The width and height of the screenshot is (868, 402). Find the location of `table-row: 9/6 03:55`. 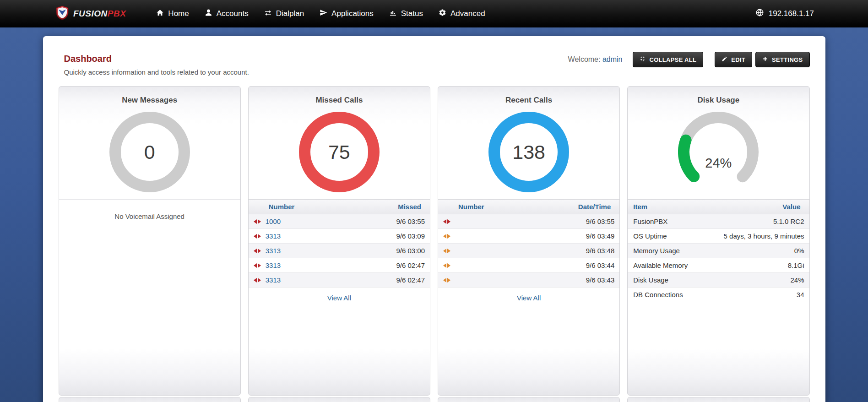

table-row: 9/6 03:55 is located at coordinates (529, 222).